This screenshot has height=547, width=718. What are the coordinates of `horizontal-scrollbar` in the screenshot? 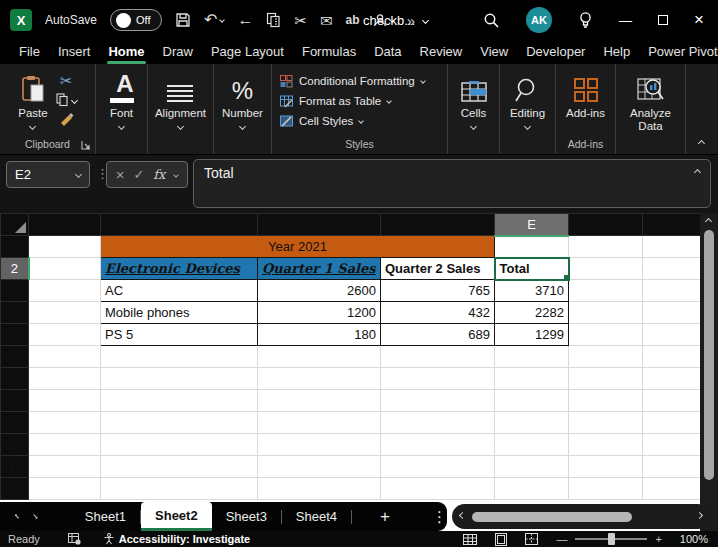 It's located at (581, 516).